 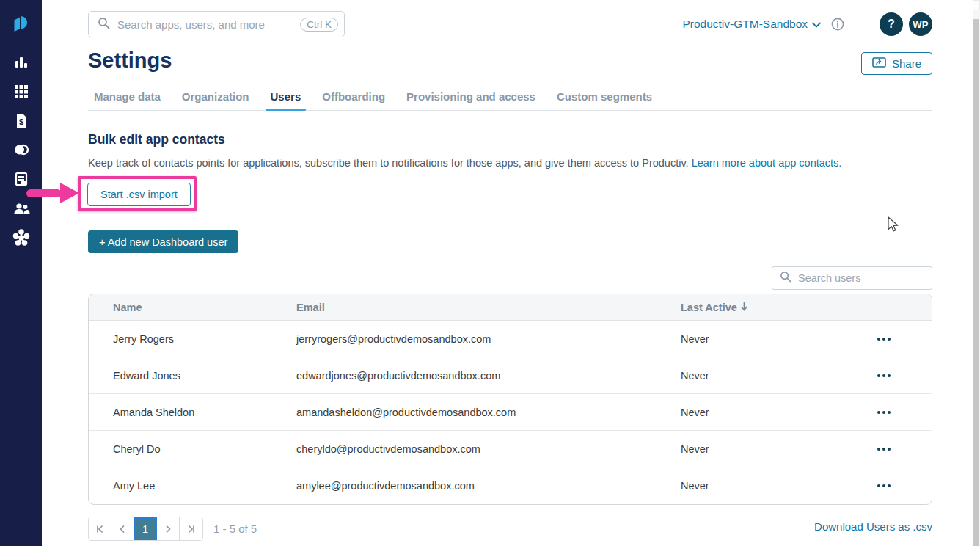 What do you see at coordinates (471, 98) in the screenshot?
I see `tab-provisioning-and-access: Provisioning and access` at bounding box center [471, 98].